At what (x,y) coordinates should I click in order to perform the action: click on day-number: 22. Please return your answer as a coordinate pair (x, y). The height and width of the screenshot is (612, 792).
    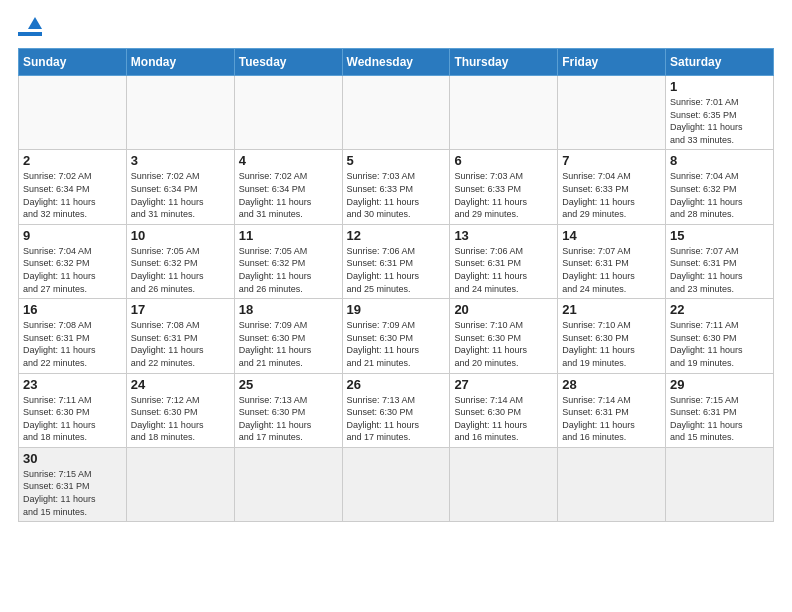
    Looking at the image, I should click on (720, 310).